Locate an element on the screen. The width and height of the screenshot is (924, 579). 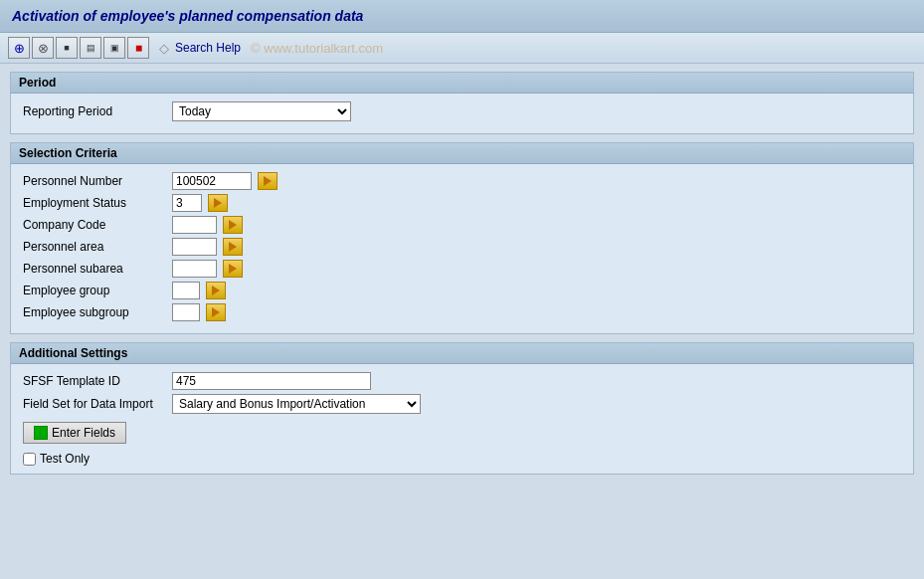
personnel-area-label: Personnel area is located at coordinates (97, 247).